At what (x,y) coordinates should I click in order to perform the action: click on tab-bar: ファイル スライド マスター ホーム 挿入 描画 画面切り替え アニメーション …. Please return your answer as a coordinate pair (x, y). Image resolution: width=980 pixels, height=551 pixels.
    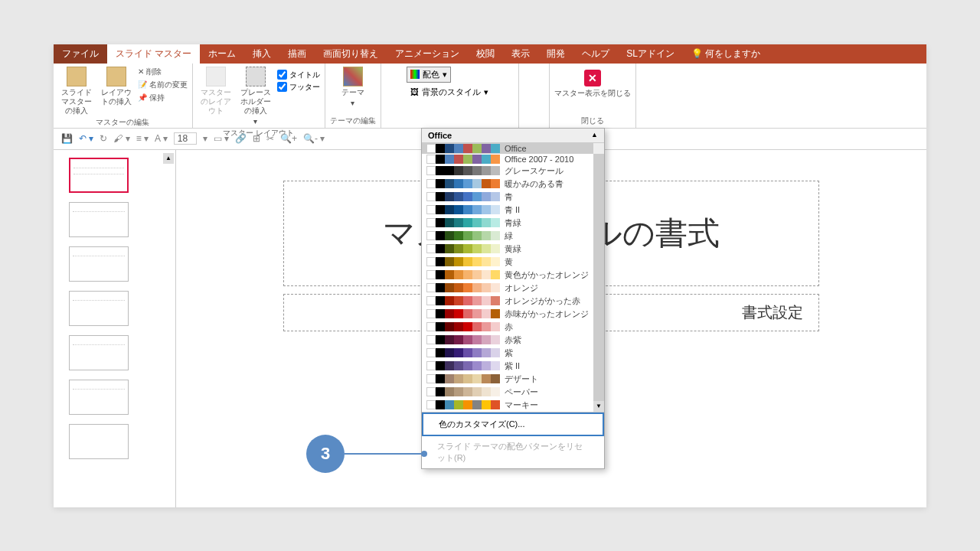
    Looking at the image, I should click on (490, 54).